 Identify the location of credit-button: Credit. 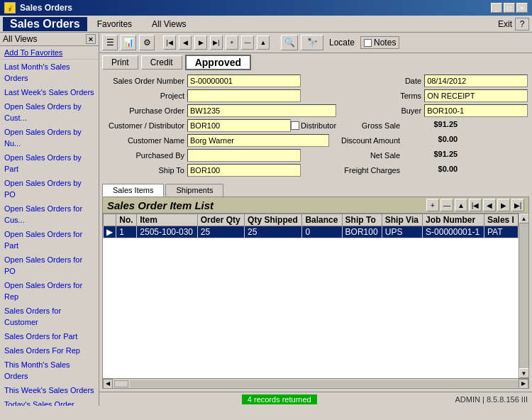
(162, 62).